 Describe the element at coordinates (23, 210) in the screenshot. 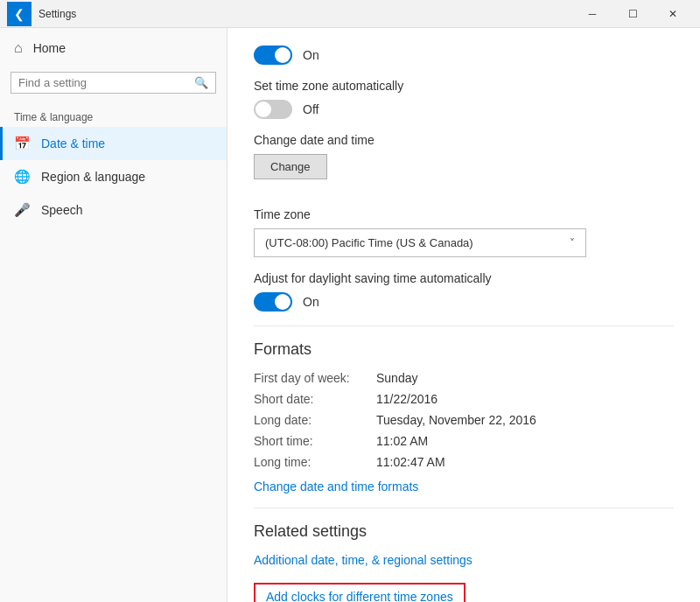

I see `speech-icon: 🎤` at that location.